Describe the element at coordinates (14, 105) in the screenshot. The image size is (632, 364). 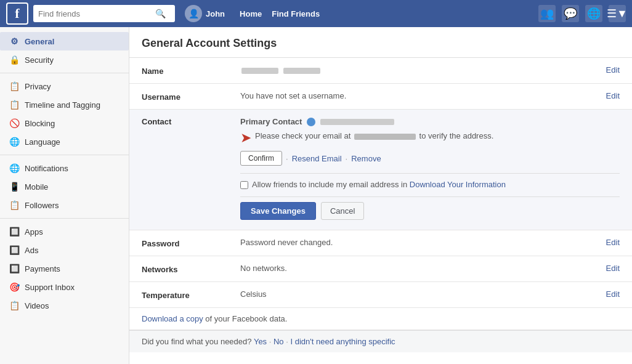
I see `timeline-icon: 📋` at that location.